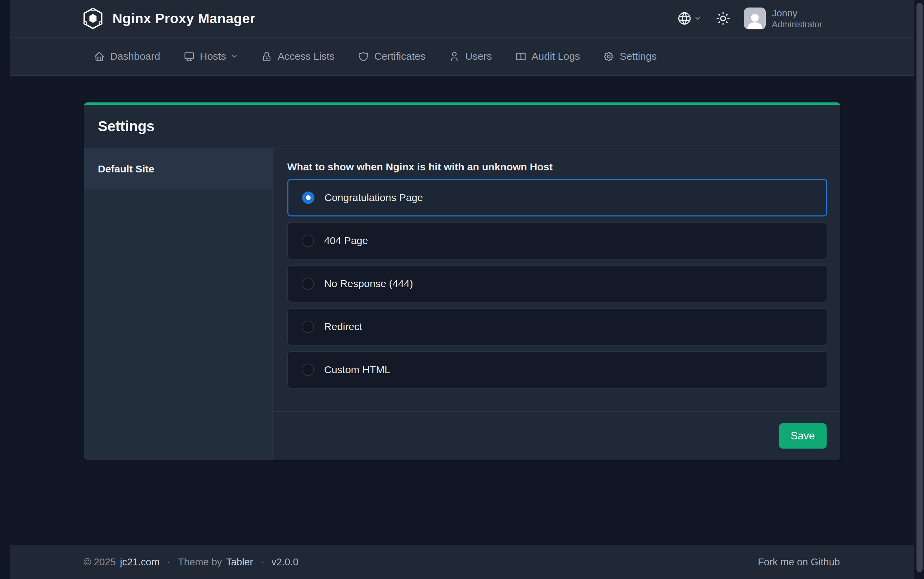 The height and width of the screenshot is (579, 924). I want to click on nav-item-users: Users, so click(470, 56).